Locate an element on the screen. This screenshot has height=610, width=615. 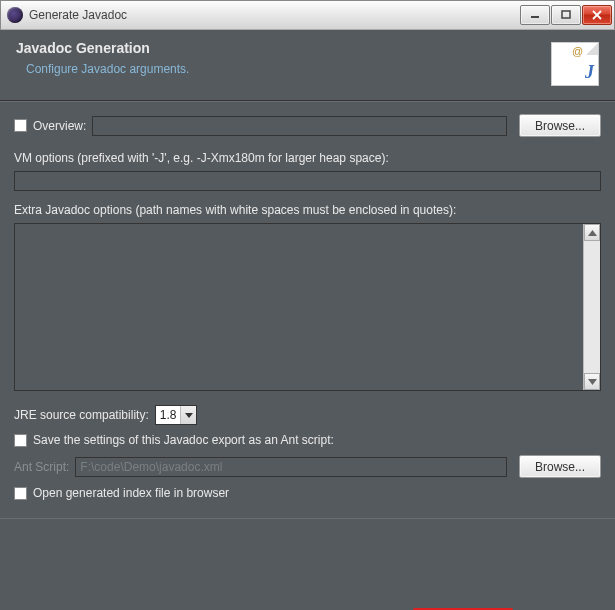
chevron-down-icon is located at coordinates (188, 415).